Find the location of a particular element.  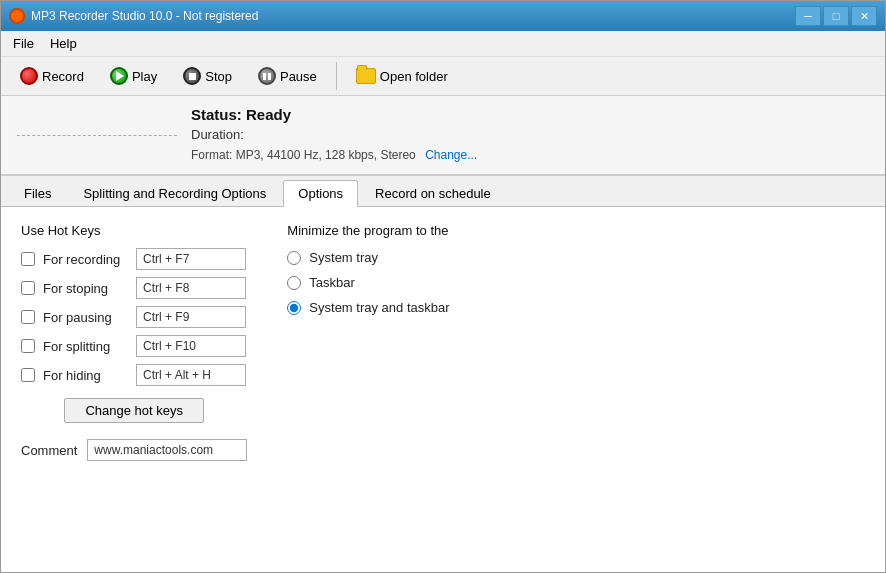

record-button: Record is located at coordinates (52, 76).